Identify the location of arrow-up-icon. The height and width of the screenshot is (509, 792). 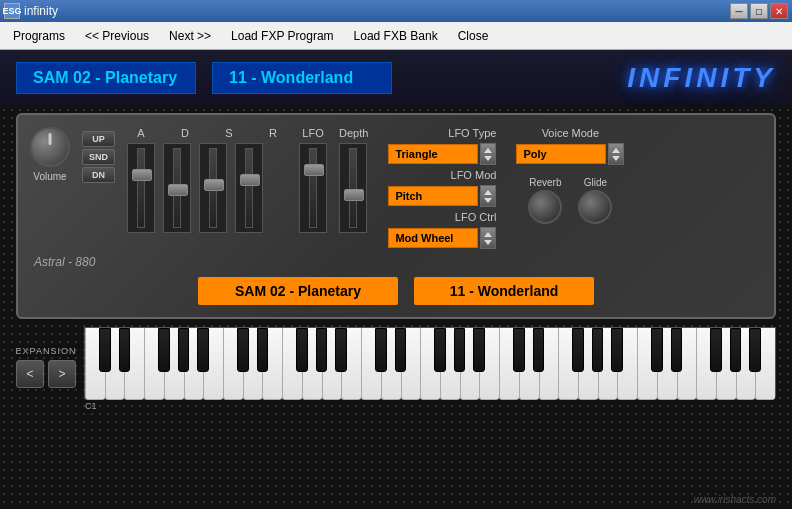
(488, 234).